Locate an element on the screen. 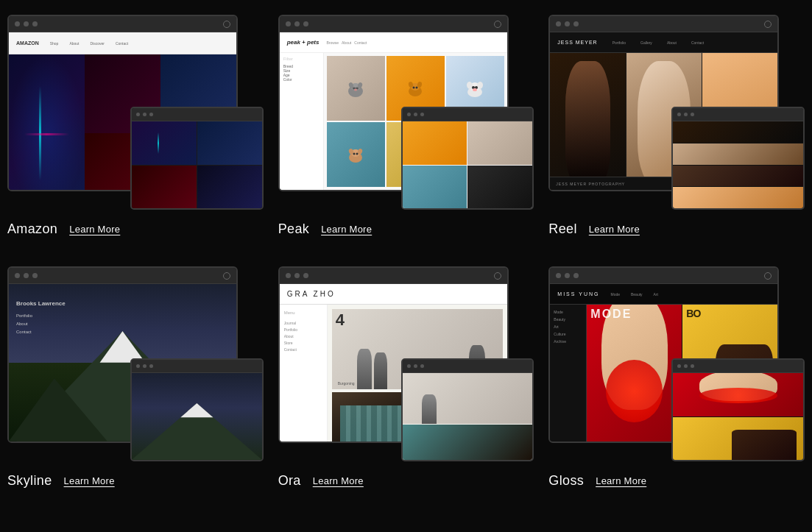  tablet-mockup-skyline is located at coordinates (197, 410).